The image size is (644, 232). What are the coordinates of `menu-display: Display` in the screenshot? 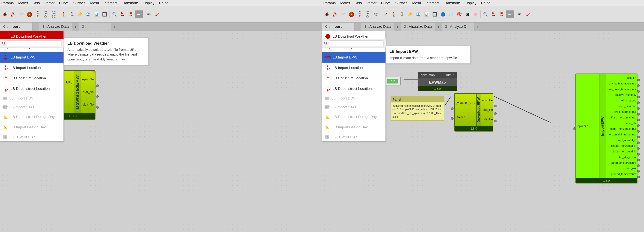 It's located at (148, 3).